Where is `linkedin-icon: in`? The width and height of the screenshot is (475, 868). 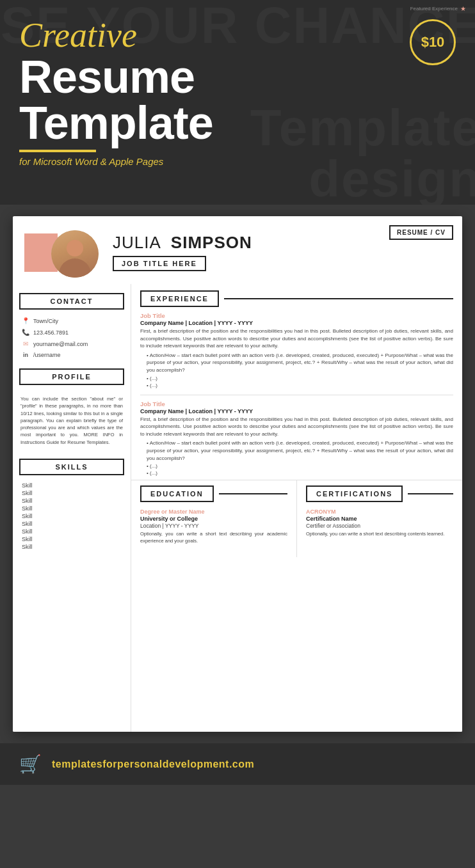 linkedin-icon: in is located at coordinates (26, 355).